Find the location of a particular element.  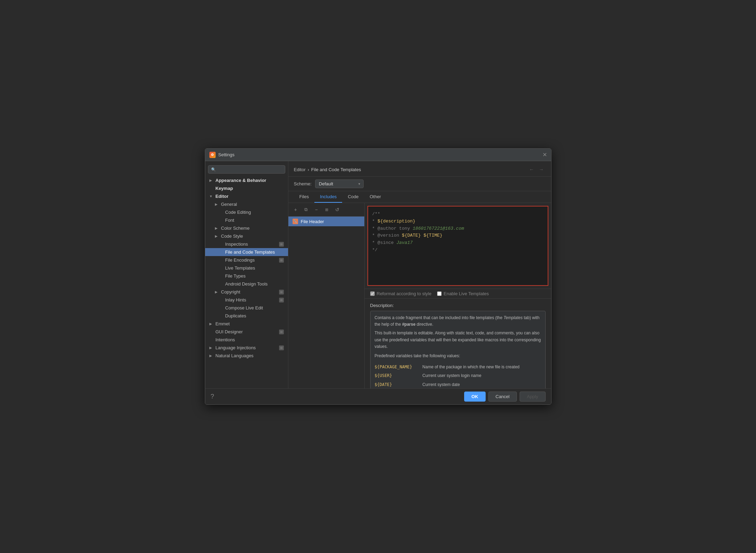

sidebar-item-file-encodings: File Encodings is located at coordinates (247, 260).